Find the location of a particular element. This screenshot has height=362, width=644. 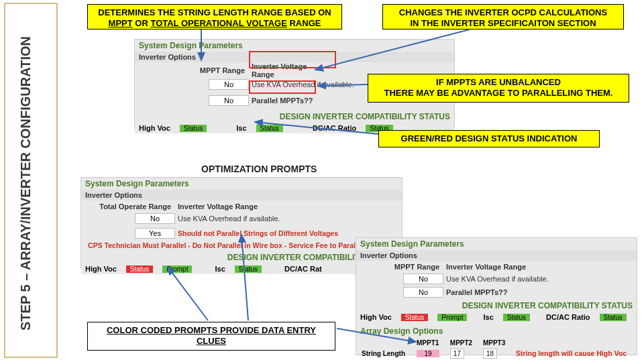

status-pill-prompt3: Prompt is located at coordinates (452, 318).